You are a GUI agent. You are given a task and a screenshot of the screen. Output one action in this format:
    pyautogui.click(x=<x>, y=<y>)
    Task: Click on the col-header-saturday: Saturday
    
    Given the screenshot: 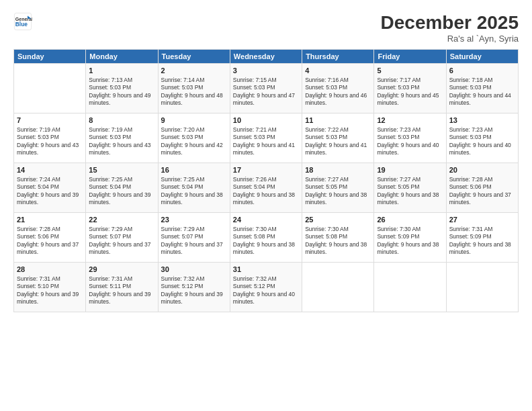 What is the action you would take?
    pyautogui.click(x=482, y=56)
    